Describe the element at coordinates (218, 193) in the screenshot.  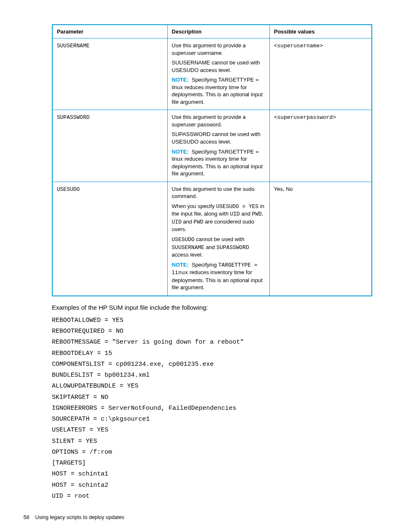
I see `desc-text: Use this argument to use the sudo comman…` at that location.